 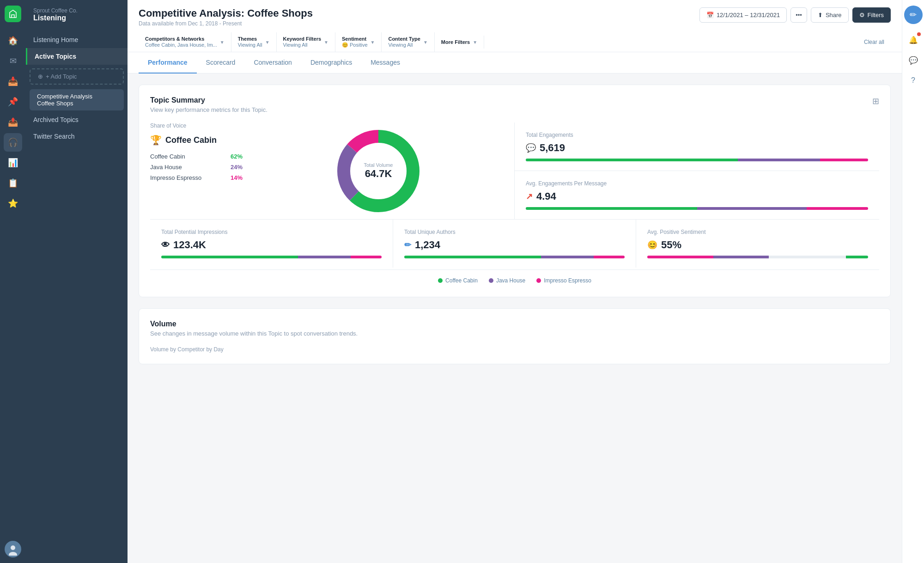 What do you see at coordinates (331, 63) in the screenshot?
I see `tab-demographics: Demographics` at bounding box center [331, 63].